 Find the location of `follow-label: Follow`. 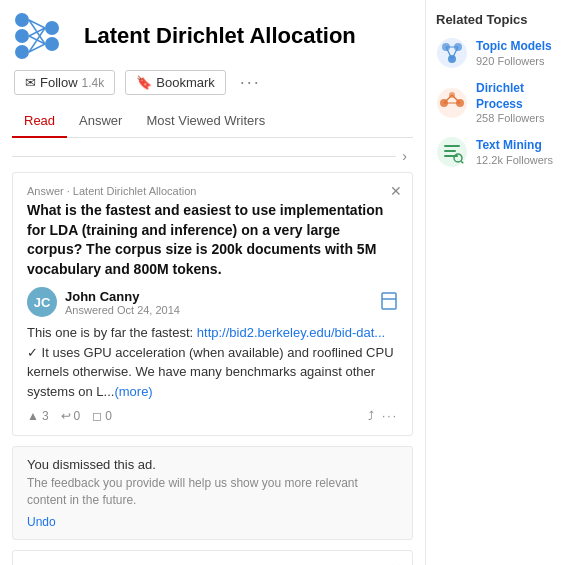

follow-label: Follow is located at coordinates (59, 82).